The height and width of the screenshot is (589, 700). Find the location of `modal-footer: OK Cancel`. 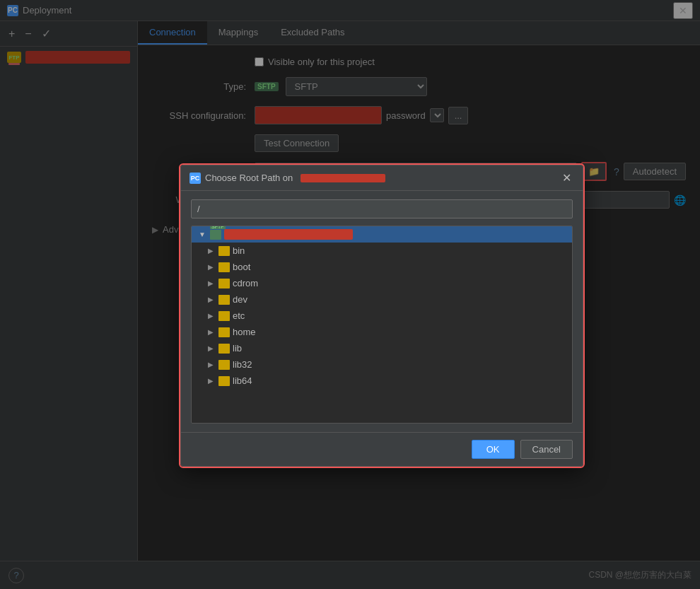

modal-footer: OK Cancel is located at coordinates (382, 449).